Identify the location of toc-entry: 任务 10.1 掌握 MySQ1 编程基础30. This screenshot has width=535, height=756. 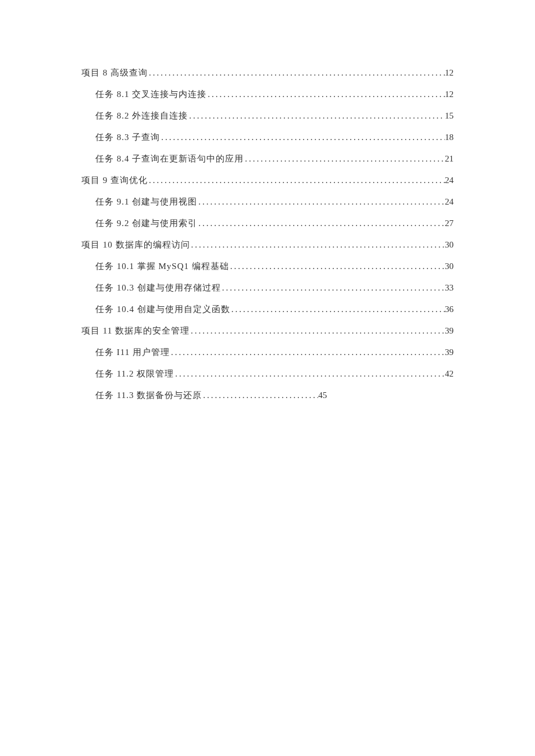
(268, 266).